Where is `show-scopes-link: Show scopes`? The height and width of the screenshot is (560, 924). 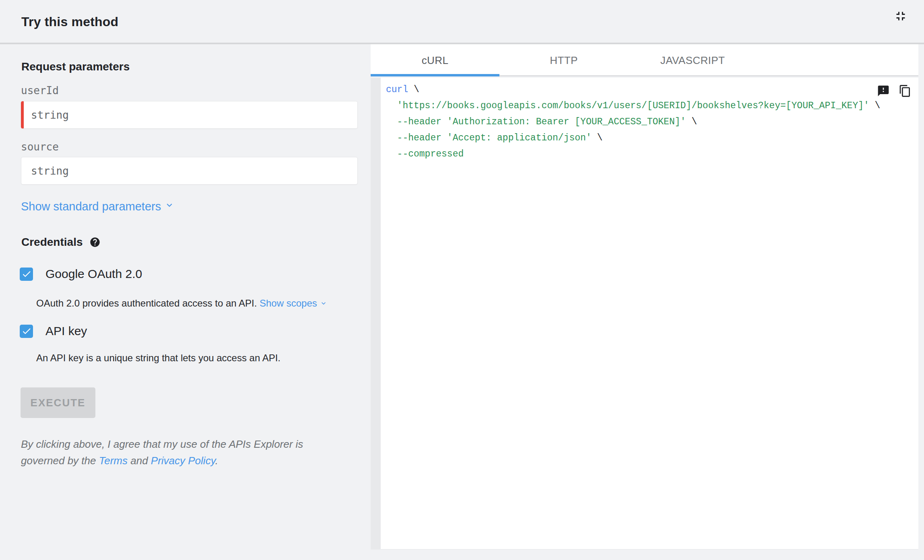 show-scopes-link: Show scopes is located at coordinates (294, 303).